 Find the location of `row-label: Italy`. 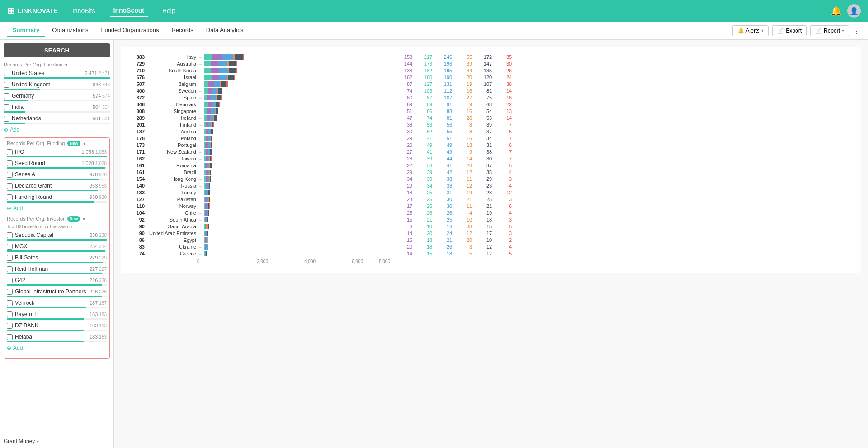

row-label: Italy is located at coordinates (171, 57).